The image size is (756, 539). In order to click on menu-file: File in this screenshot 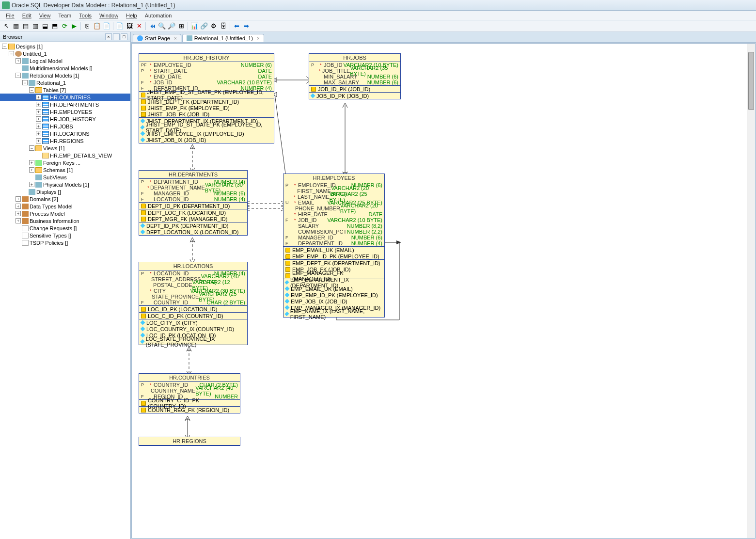, I will do `click(10, 16)`.